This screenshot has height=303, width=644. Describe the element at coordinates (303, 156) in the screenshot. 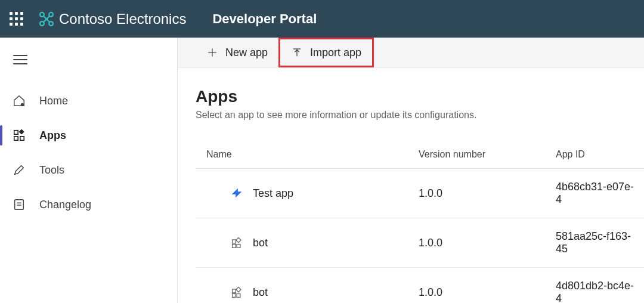

I see `col-name: Name` at that location.